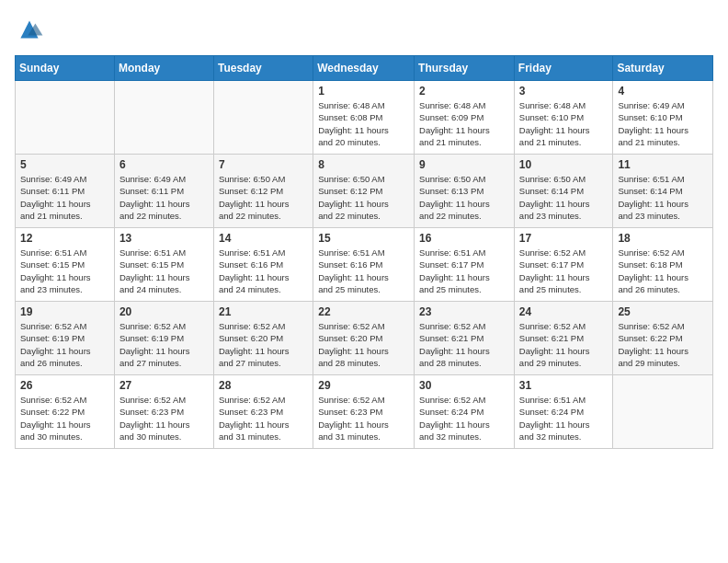  What do you see at coordinates (164, 385) in the screenshot?
I see `day-number: 27` at bounding box center [164, 385].